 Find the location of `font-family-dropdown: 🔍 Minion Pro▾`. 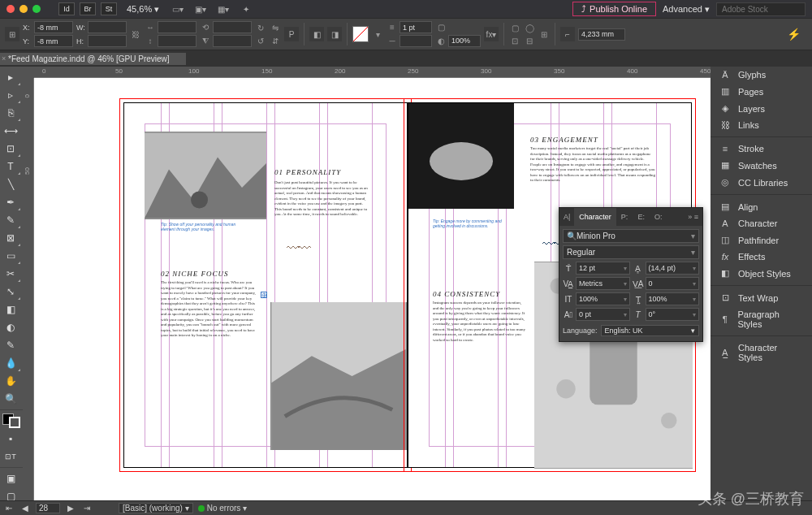

font-family-dropdown: 🔍 Minion Pro▾ is located at coordinates (631, 236).